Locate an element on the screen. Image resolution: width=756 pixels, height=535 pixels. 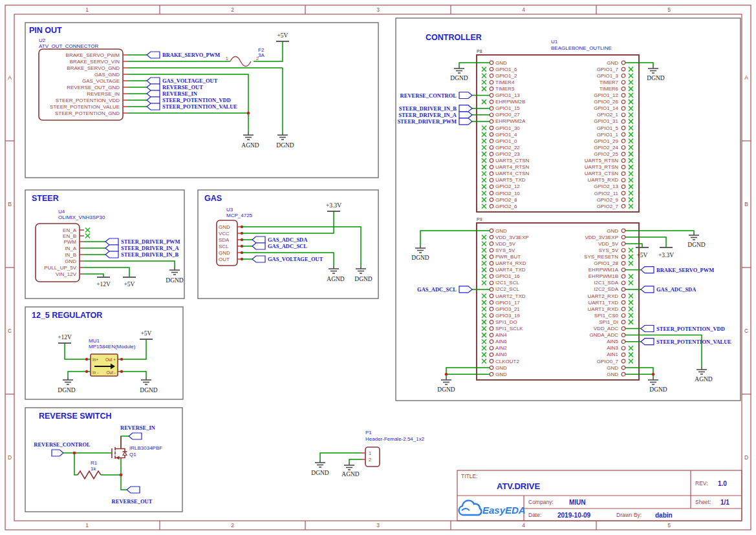
pin-label: UART4_RXD is located at coordinates (511, 264).